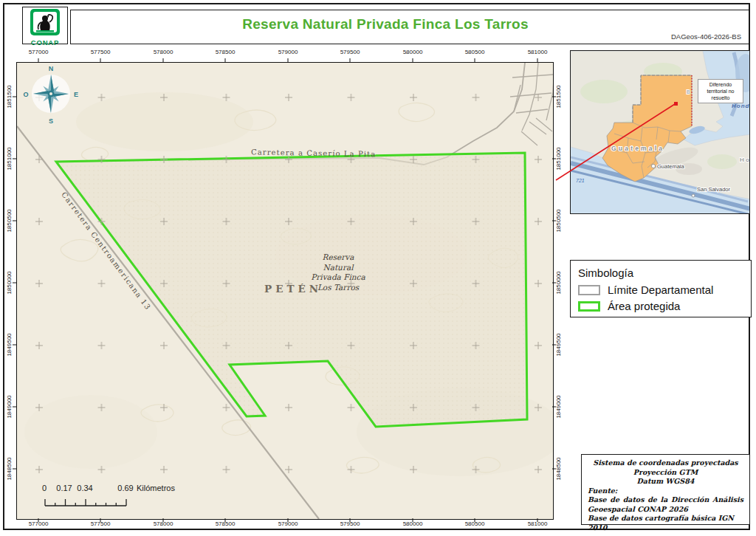  What do you see at coordinates (85, 488) in the screenshot?
I see `scale-tick-label: 0.34` at bounding box center [85, 488].